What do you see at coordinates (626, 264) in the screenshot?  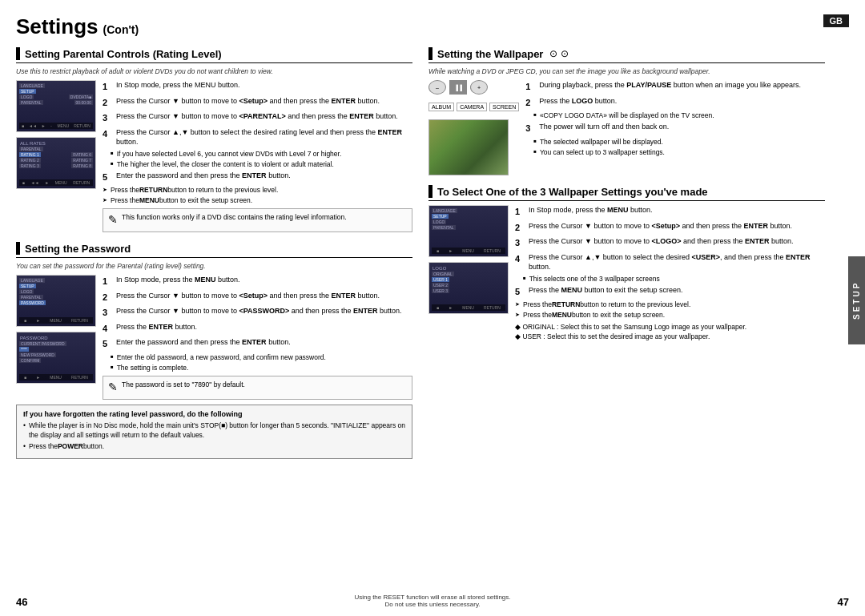 I see `select-wallpaper-section: To Select One of the 3 Wallpaper Setting…` at bounding box center [626, 264].